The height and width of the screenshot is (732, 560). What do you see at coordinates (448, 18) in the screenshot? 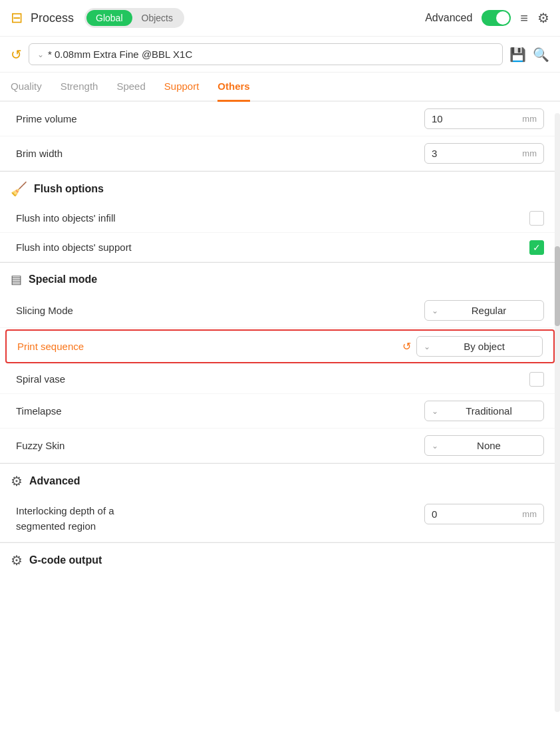
I see `advanced-label: Advanced` at bounding box center [448, 18].